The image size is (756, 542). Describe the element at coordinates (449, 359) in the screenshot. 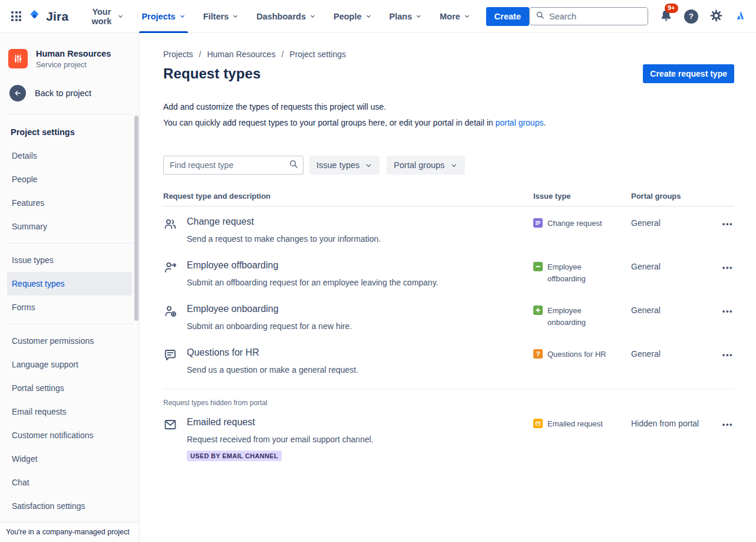

I see `table-row: Questions for HR Send us a question or m…` at that location.